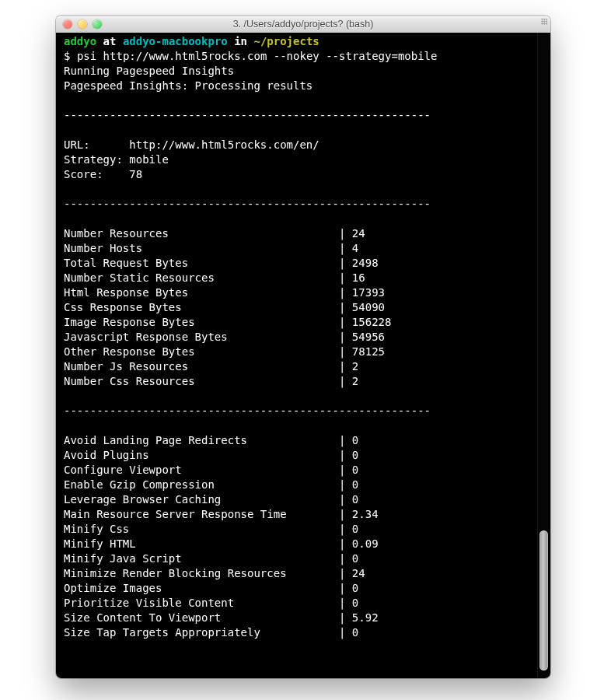  Describe the element at coordinates (221, 263) in the screenshot. I see `stat-row: Total Request Bytes | 2498` at that location.